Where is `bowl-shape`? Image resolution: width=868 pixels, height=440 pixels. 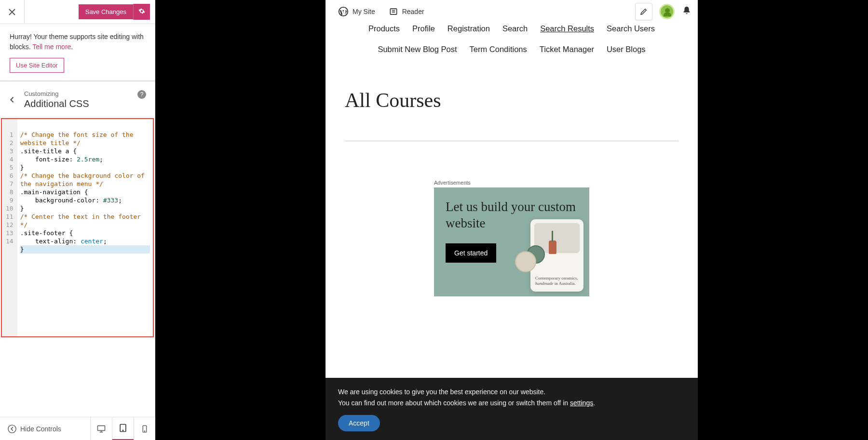
bowl-shape is located at coordinates (526, 262).